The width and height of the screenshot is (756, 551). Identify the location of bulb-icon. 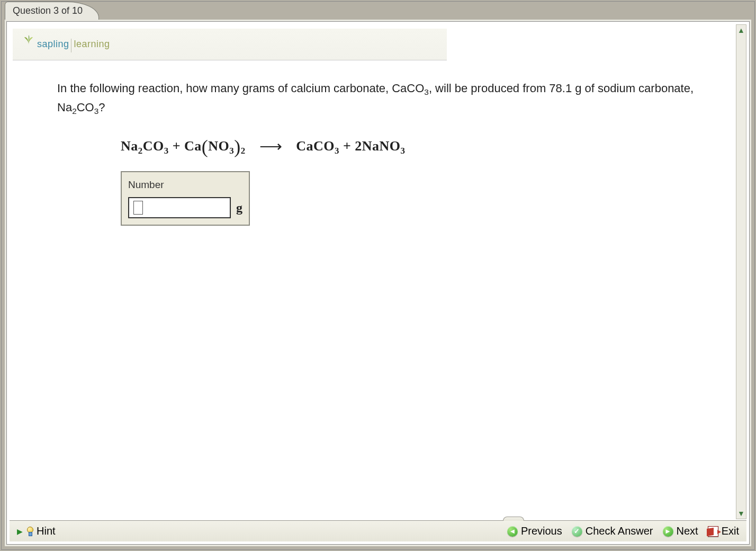
(30, 531).